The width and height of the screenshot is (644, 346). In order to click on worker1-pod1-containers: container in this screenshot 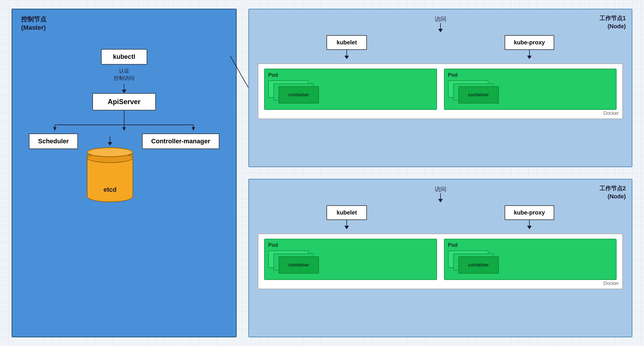, I will do `click(350, 93)`.